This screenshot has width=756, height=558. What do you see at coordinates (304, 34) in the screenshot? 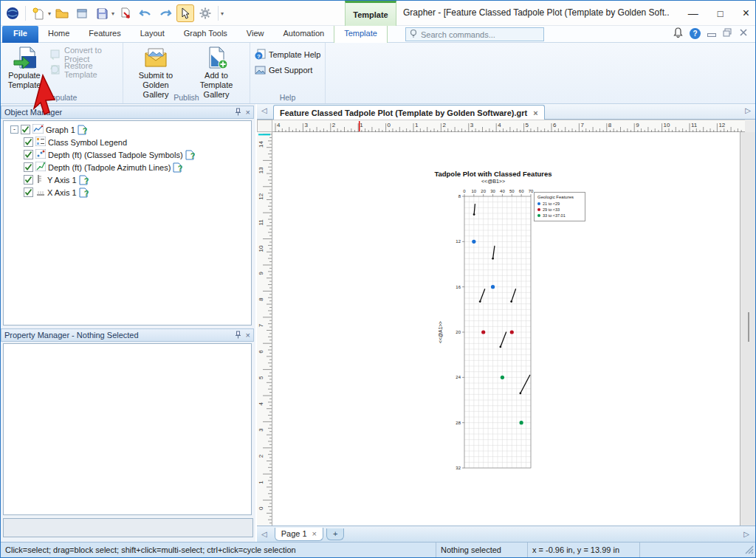
I see `tab-automation: Automation` at bounding box center [304, 34].